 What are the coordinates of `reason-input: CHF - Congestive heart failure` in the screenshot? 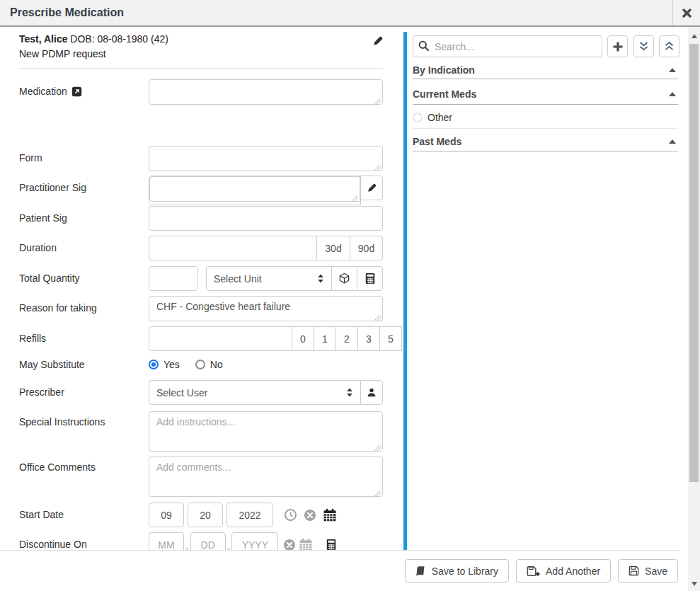 It's located at (266, 309).